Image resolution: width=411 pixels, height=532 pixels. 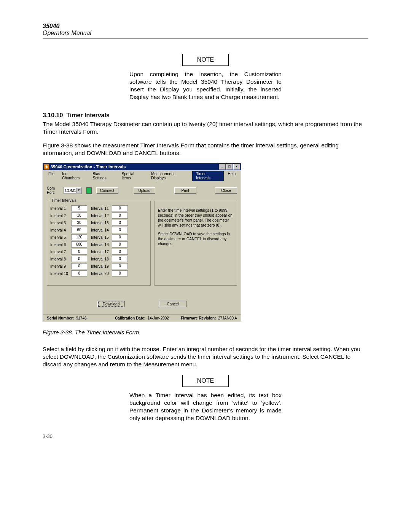 I want to click on section-title: Timer Intervals, so click(x=88, y=115).